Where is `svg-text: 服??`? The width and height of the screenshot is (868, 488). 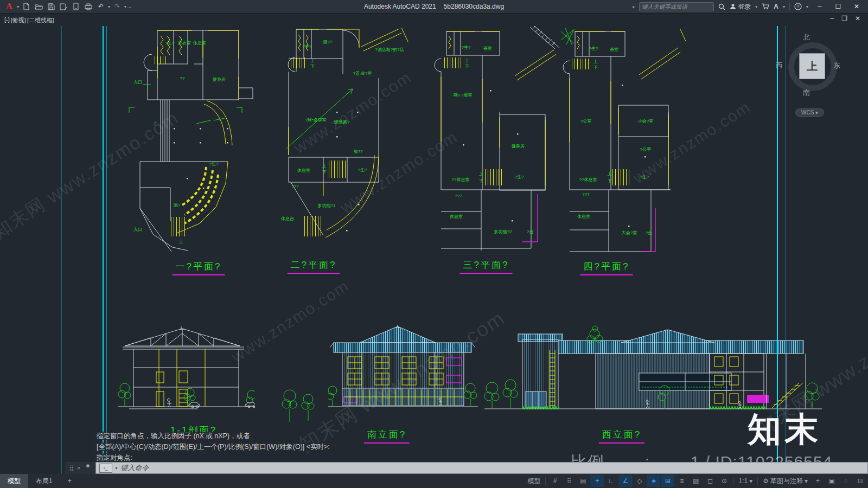
svg-text: 服?? is located at coordinates (328, 42).